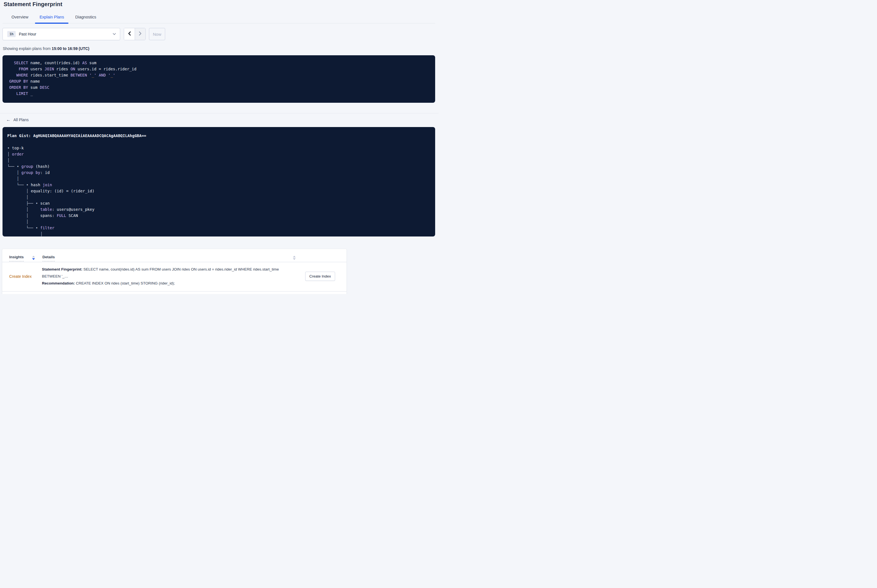 This screenshot has width=877, height=588. What do you see at coordinates (11, 34) in the screenshot?
I see `time-range-badge: 1h` at bounding box center [11, 34].